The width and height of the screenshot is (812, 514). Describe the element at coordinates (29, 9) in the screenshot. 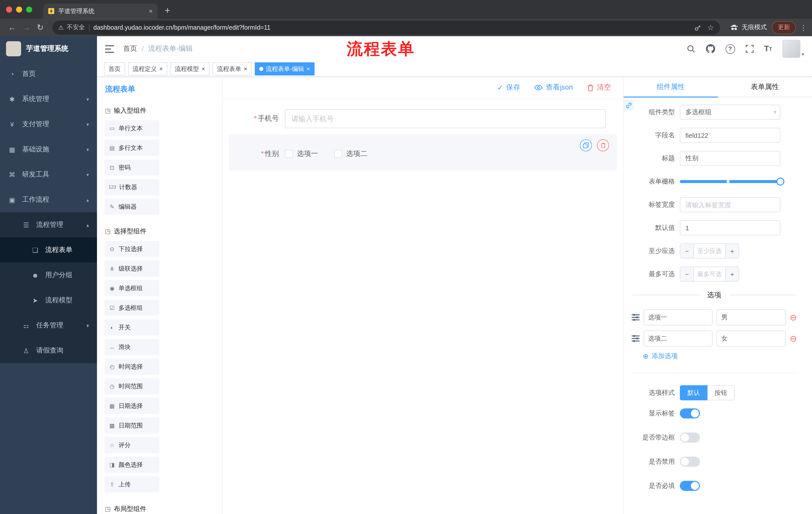

I see `maximize-window-button` at that location.